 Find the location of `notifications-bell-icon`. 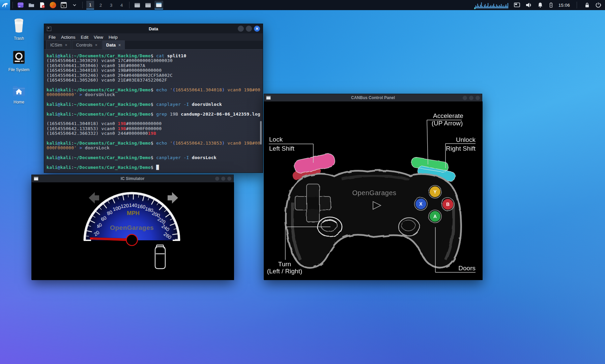

notifications-bell-icon is located at coordinates (540, 5).